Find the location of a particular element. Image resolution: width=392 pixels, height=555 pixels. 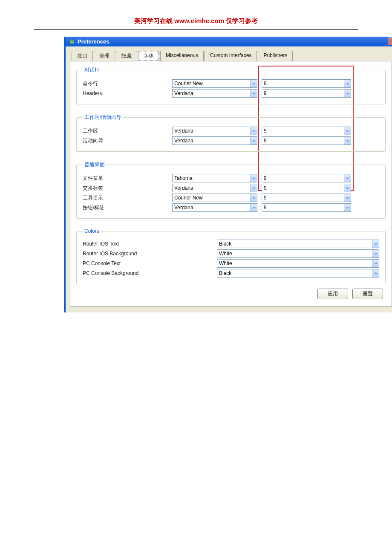

select-headers-font: Verdana is located at coordinates (215, 93).